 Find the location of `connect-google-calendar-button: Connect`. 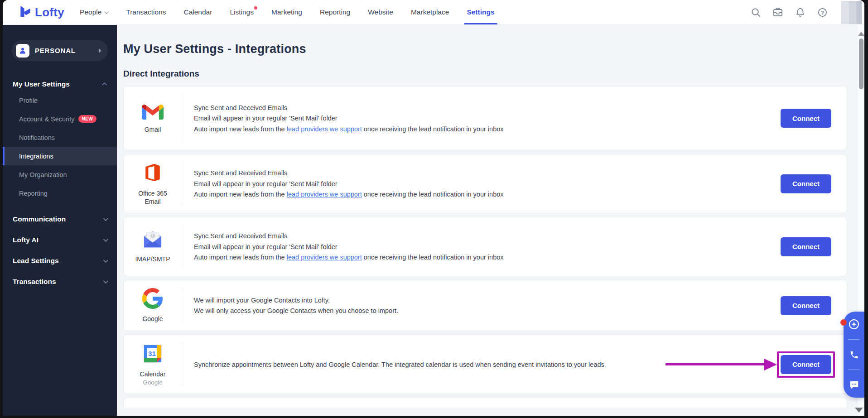

connect-google-calendar-button: Connect is located at coordinates (806, 365).